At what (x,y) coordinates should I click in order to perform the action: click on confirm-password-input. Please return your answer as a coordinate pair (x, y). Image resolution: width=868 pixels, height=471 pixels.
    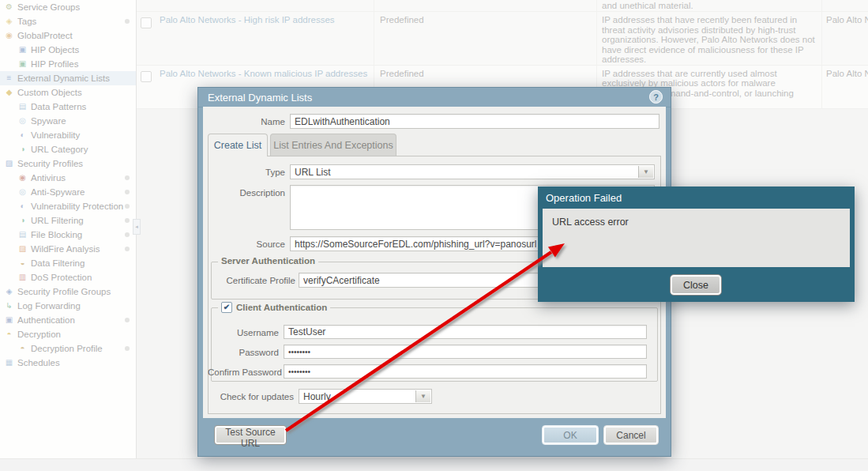
    Looking at the image, I should click on (465, 371).